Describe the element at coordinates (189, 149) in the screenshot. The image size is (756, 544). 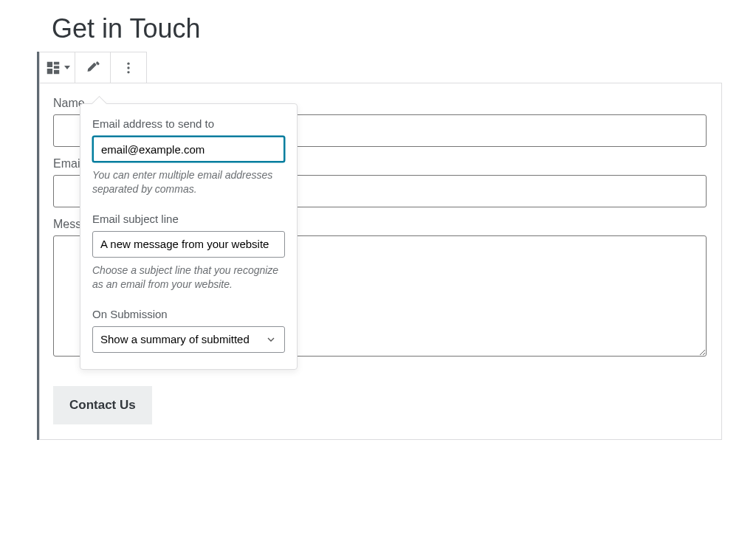
I see `email-to-input` at that location.